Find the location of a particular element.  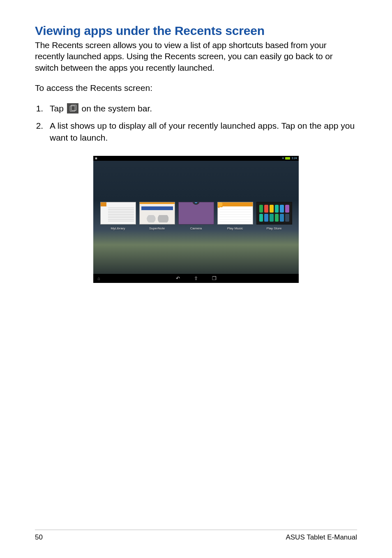

recent-app-playstore: Play Store is located at coordinates (274, 216).